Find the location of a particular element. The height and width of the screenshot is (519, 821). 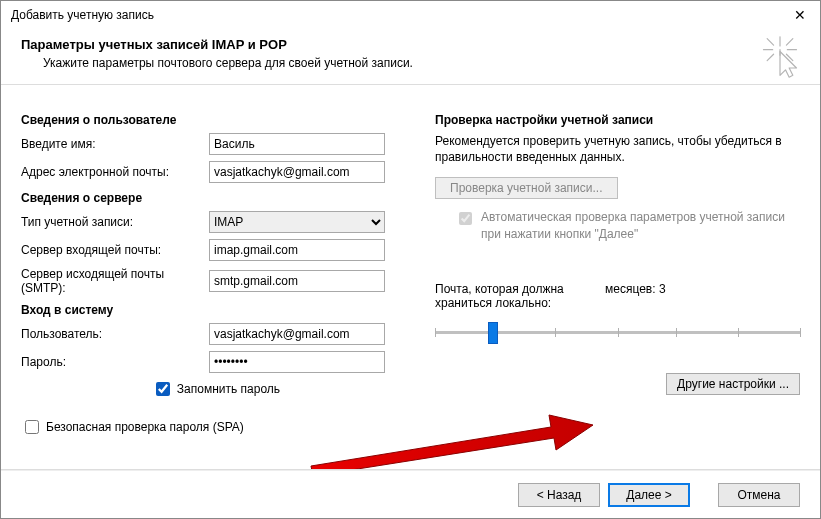

account-type-label: Тип учетной записи: is located at coordinates (115, 222).